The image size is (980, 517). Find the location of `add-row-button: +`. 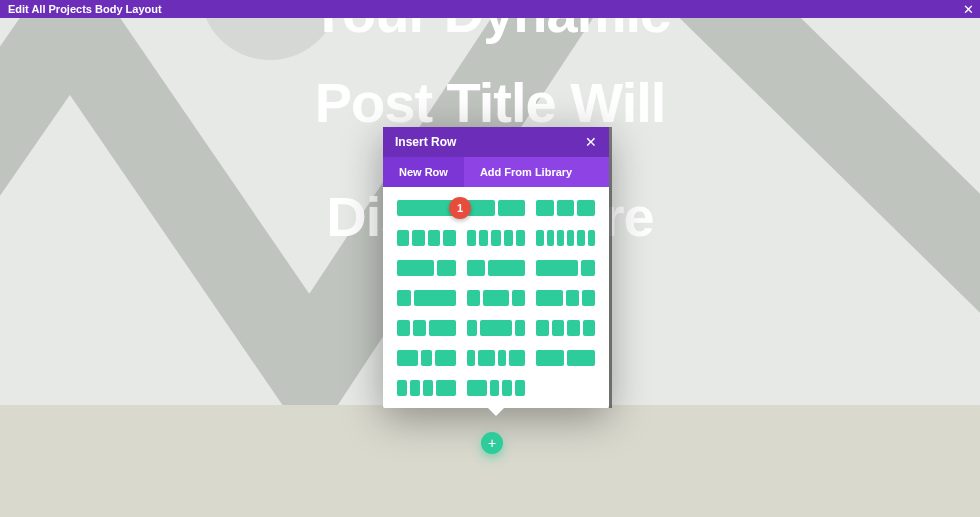

add-row-button: + is located at coordinates (492, 443).